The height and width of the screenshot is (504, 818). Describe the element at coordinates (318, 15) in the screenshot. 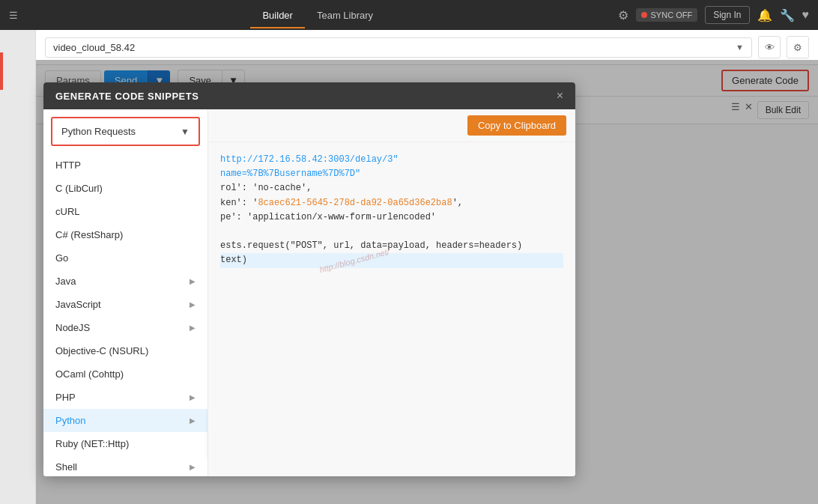

I see `topnav-tabs: Builder Team Library` at that location.